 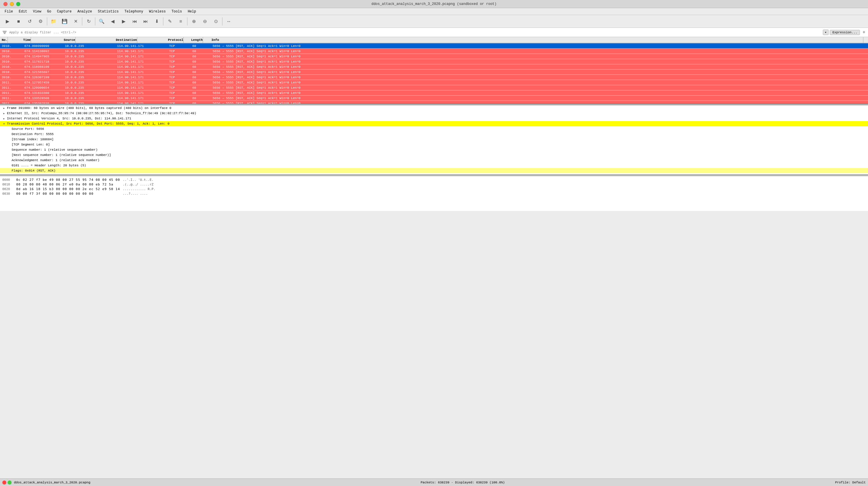 What do you see at coordinates (434, 165) in the screenshot?
I see `detail-row: 0101 .... = Header Length: 20 bytes (5)` at bounding box center [434, 165].